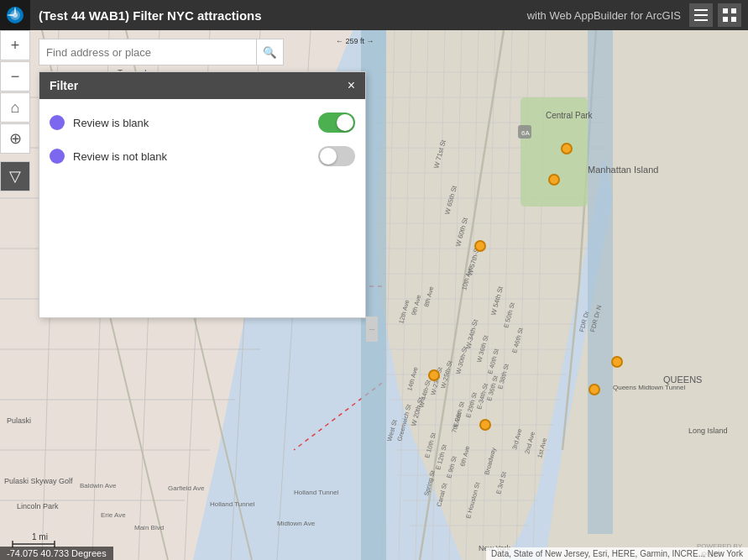 The image size is (748, 560). I want to click on search-icon: 🔍, so click(270, 52).